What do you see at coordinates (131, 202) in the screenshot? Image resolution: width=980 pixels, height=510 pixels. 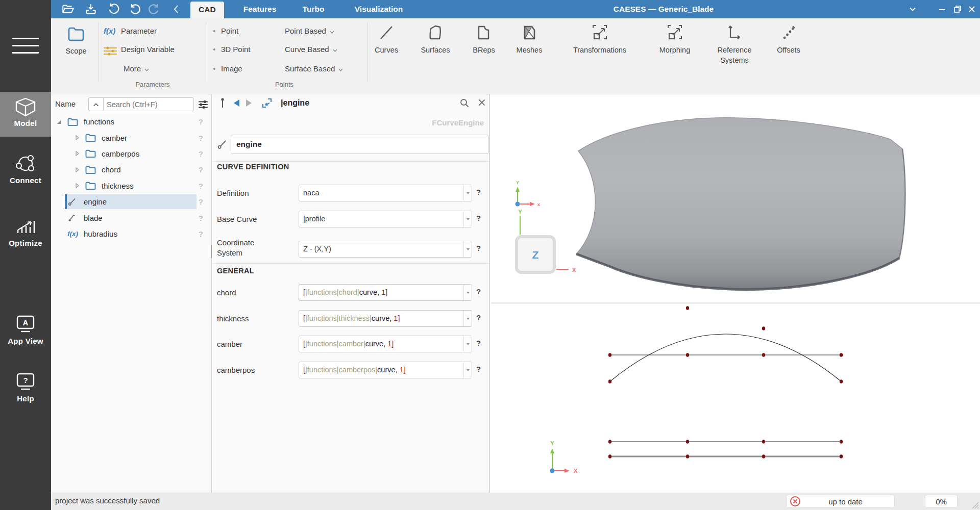 I see `tree-item-engine: engine ?` at bounding box center [131, 202].